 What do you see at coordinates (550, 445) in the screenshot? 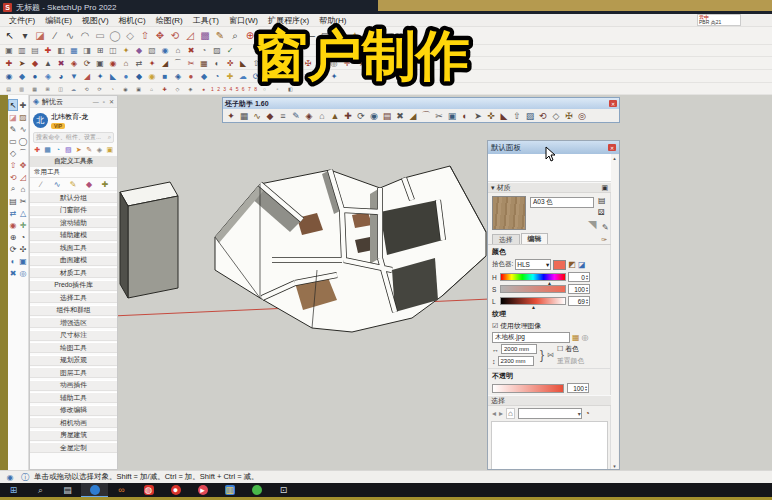
I see `materials-list-area` at bounding box center [550, 445].